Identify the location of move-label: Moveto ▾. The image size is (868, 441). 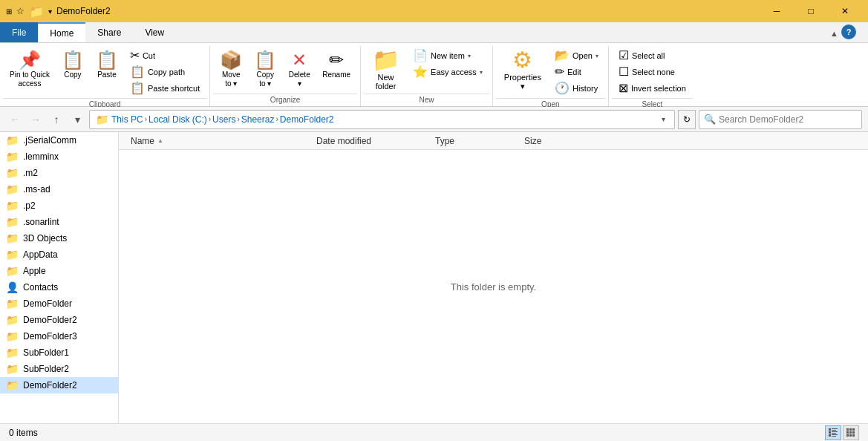
(231, 79).